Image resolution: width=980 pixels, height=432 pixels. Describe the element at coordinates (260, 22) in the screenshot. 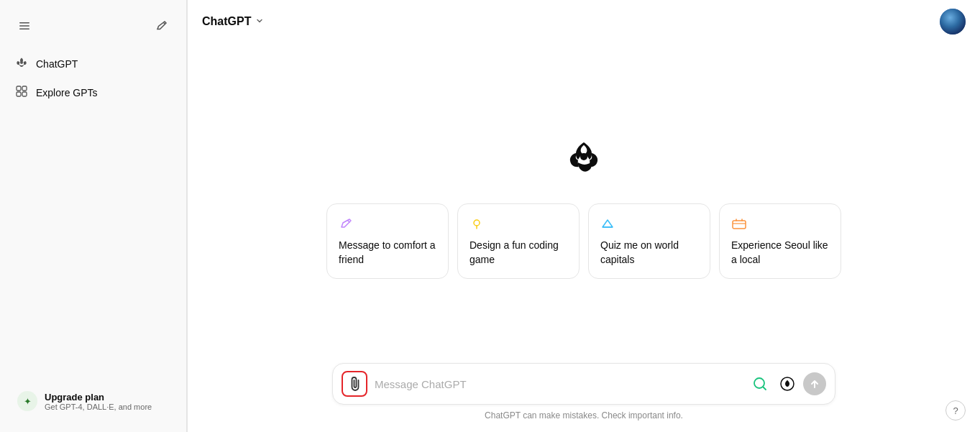

I see `topbar-chevron-icon` at that location.